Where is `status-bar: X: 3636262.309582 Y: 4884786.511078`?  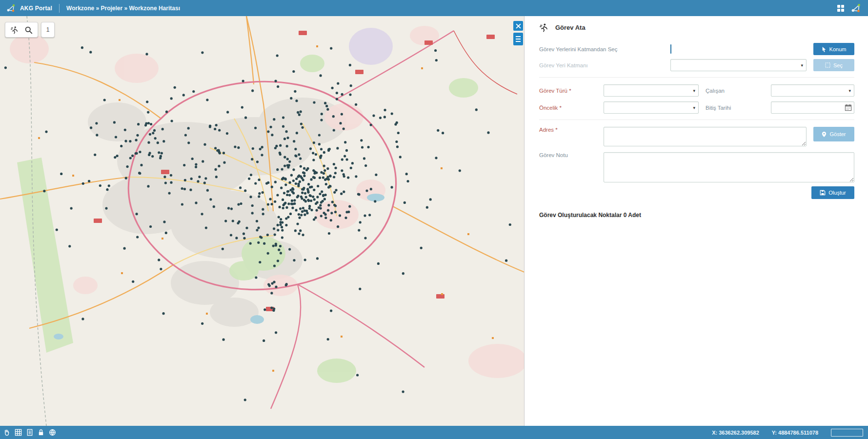 status-bar: X: 3636262.309582 Y: 4884786.511078 is located at coordinates (434, 432).